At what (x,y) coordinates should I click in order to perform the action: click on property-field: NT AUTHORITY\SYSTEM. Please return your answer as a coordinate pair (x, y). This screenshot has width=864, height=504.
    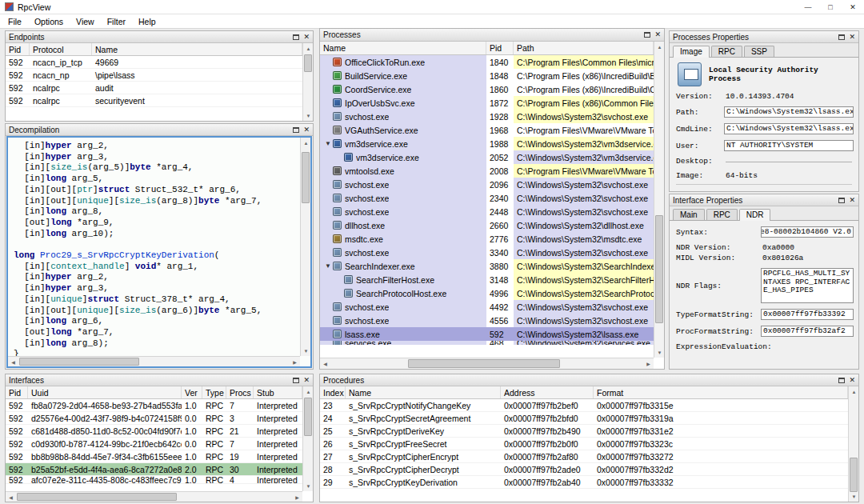
    Looking at the image, I should click on (789, 146).